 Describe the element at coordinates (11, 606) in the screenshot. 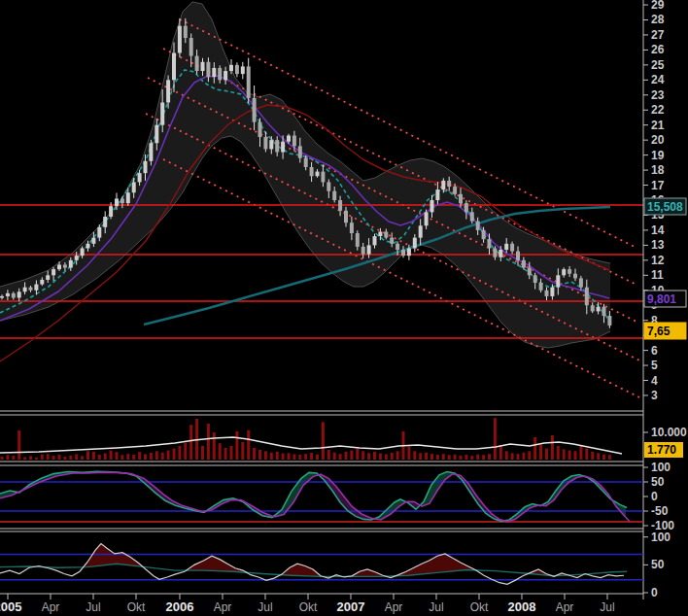

I see `time-axis-label: 2005` at that location.